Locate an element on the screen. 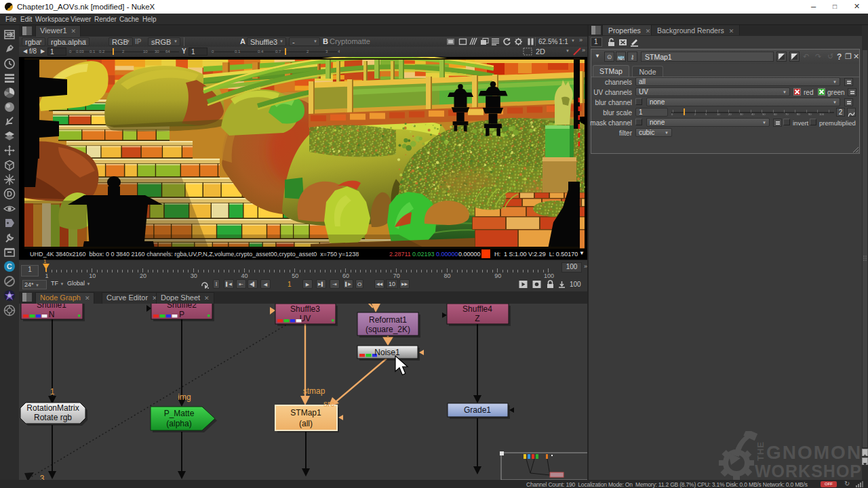  svg-text: Noise1 is located at coordinates (387, 352).